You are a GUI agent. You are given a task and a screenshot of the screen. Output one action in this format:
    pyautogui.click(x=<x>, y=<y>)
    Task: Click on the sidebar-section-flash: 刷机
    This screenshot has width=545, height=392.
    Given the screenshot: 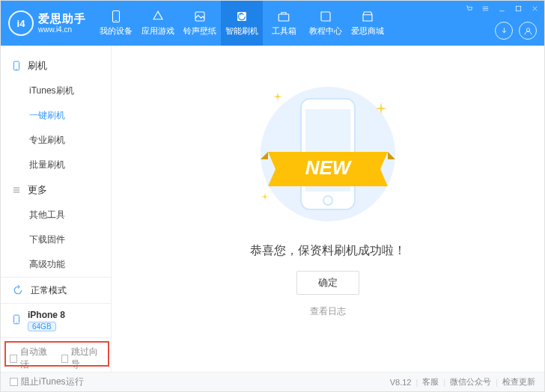 What is the action you would take?
    pyautogui.click(x=55, y=66)
    